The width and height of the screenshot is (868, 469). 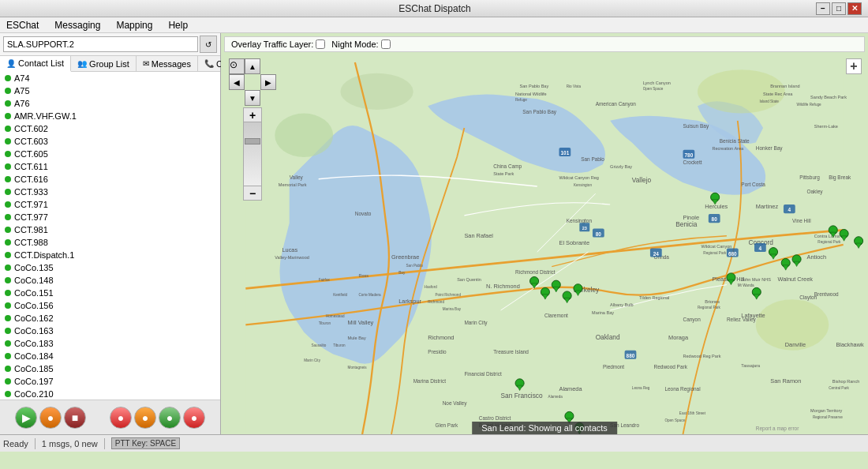 I want to click on menu-eschat: ESChat, so click(x=22, y=25).